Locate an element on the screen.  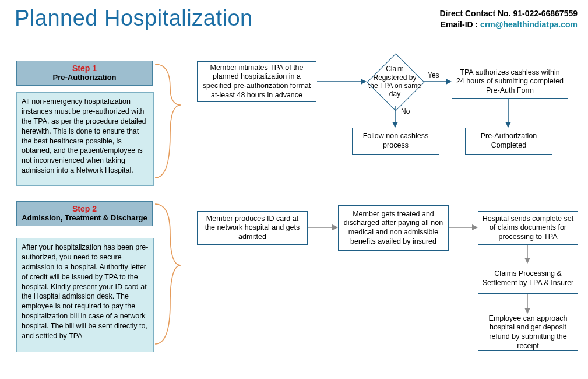
box-intimate-tpa: Member intimates TPA of the planned hosp… is located at coordinates (256, 82).